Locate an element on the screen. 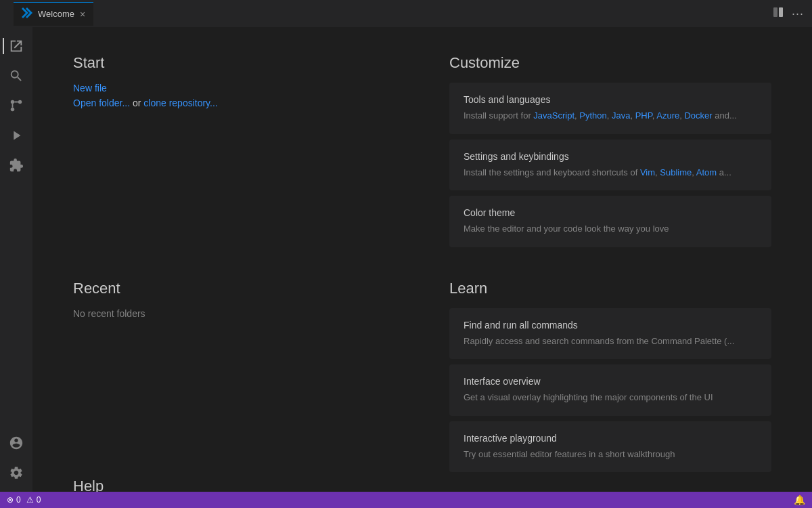  color-theme-title: Color theme is located at coordinates (610, 213).